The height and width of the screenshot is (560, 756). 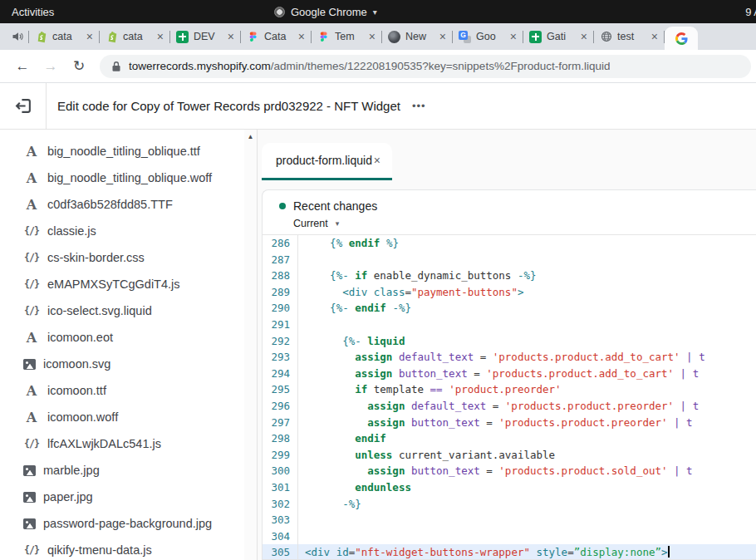 What do you see at coordinates (51, 66) in the screenshot?
I see `forward-icon: →` at bounding box center [51, 66].